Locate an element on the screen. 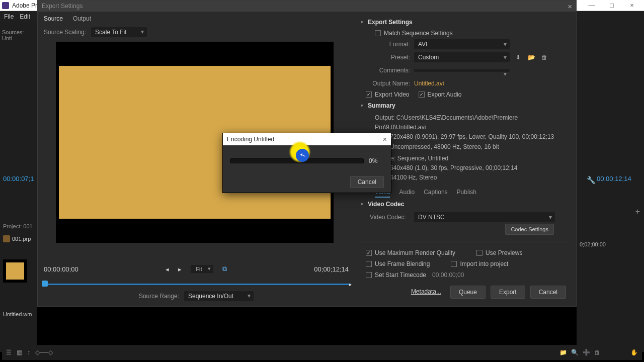 Image resolution: width=644 pixels, height=362 pixels. folder-icon is located at coordinates (7, 239).